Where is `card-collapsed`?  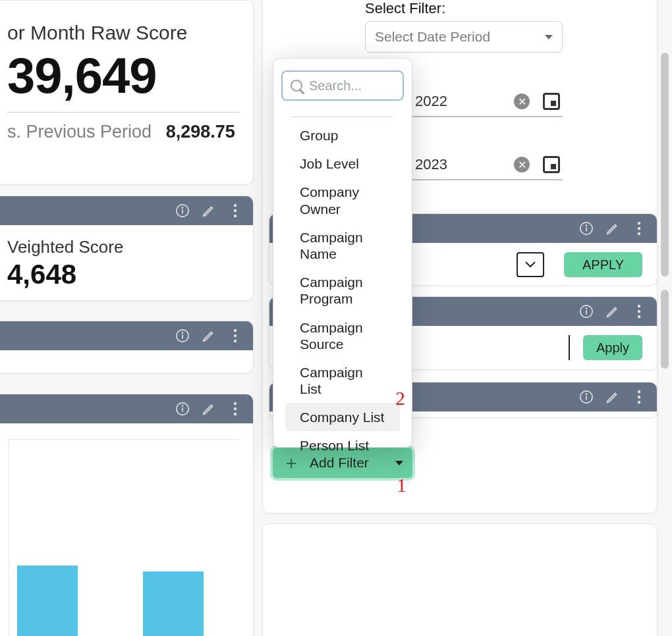
card-collapsed is located at coordinates (126, 347).